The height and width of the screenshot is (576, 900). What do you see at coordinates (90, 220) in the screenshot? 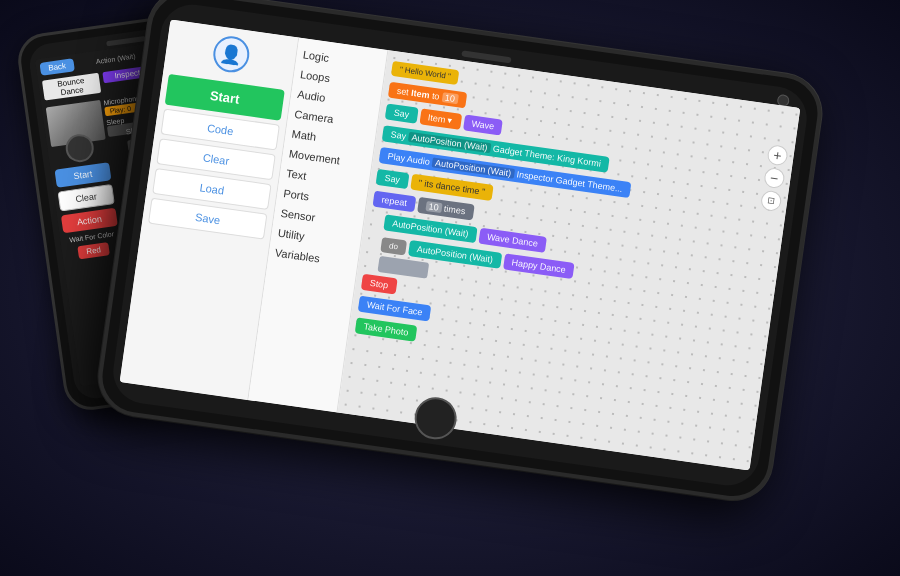
I see `action-button-back: Action` at bounding box center [90, 220].